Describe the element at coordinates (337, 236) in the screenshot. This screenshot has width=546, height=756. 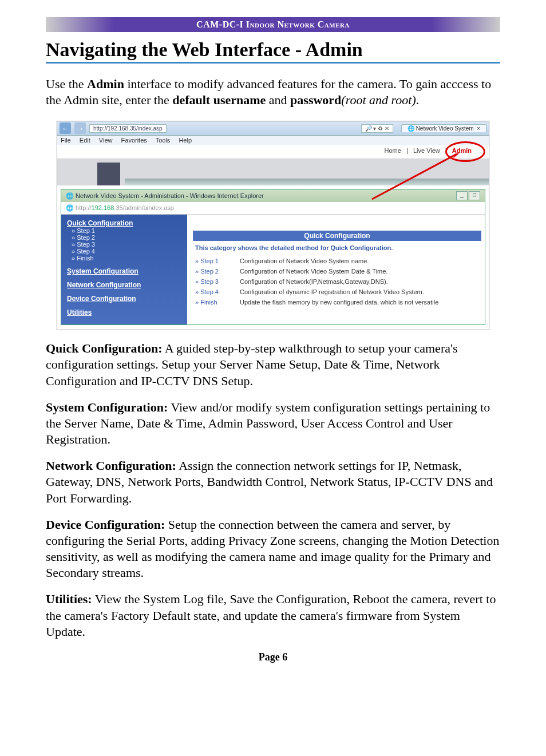
I see `content-heading: Quick Configuration` at that location.